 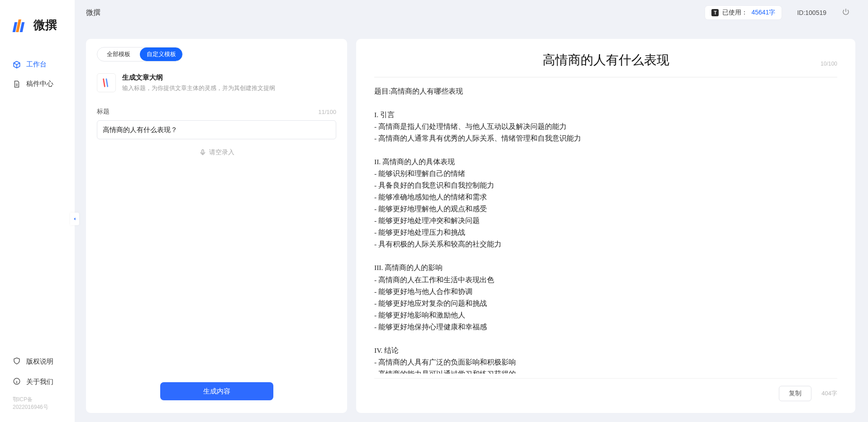 What do you see at coordinates (829, 64) in the screenshot?
I see `result-title-count: 10/100` at bounding box center [829, 64].